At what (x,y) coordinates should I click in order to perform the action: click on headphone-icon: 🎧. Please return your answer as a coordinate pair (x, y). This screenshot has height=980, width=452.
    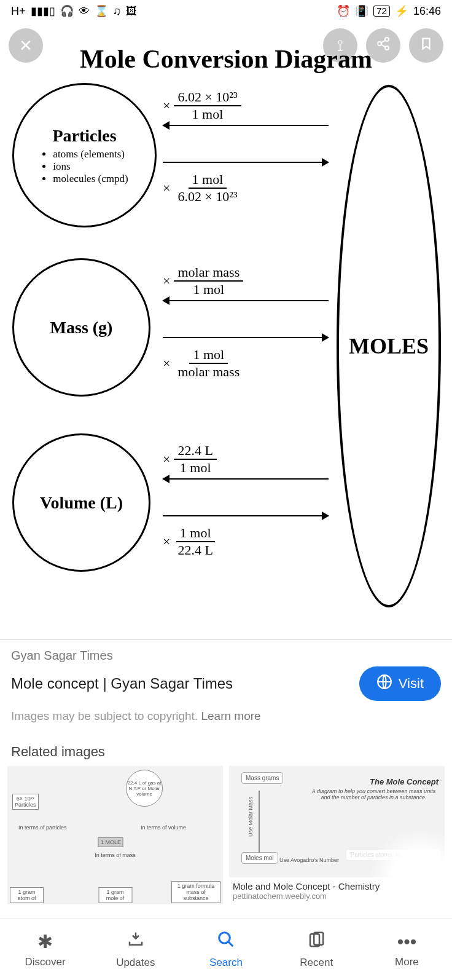
    Looking at the image, I should click on (67, 11).